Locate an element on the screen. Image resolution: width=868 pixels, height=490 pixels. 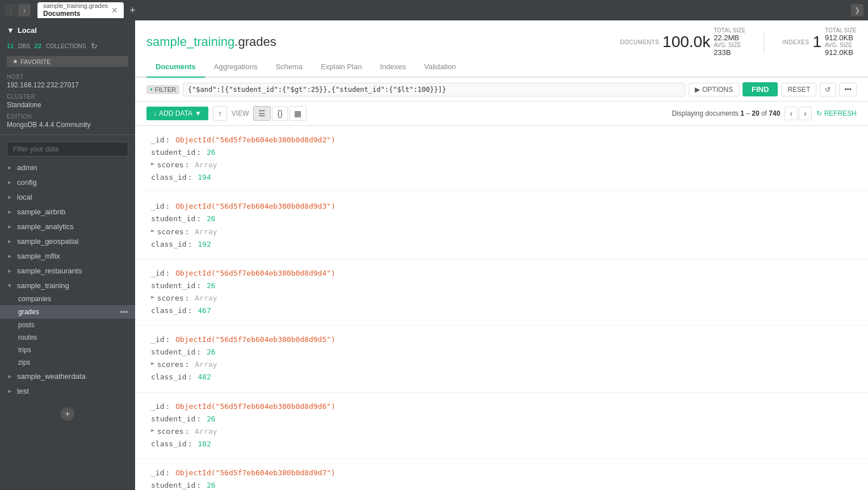
collection-item-routes: routes is located at coordinates (68, 337).